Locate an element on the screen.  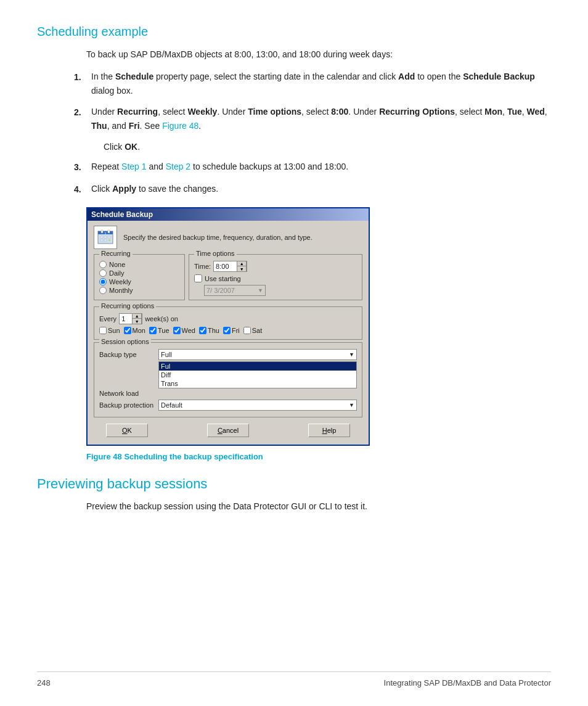
every-row: Every 1 ▲ ▼ week(s) on is located at coordinates (228, 319).